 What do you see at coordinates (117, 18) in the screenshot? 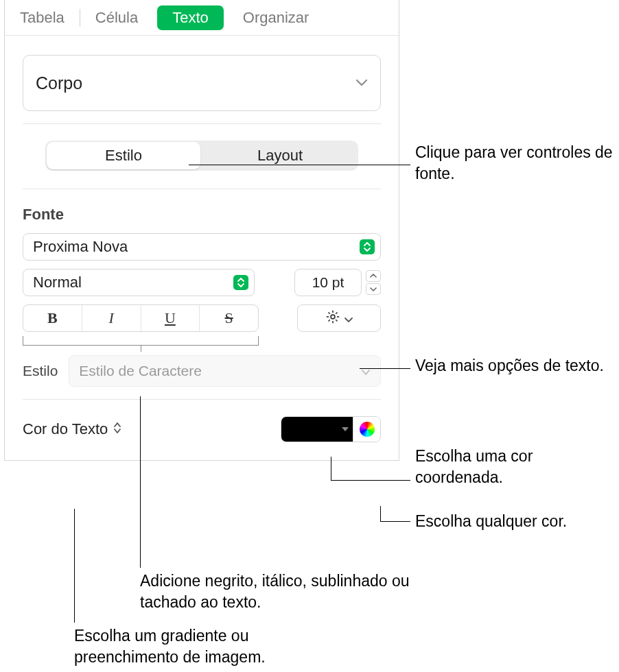
I see `tab-cell: Célula` at bounding box center [117, 18].